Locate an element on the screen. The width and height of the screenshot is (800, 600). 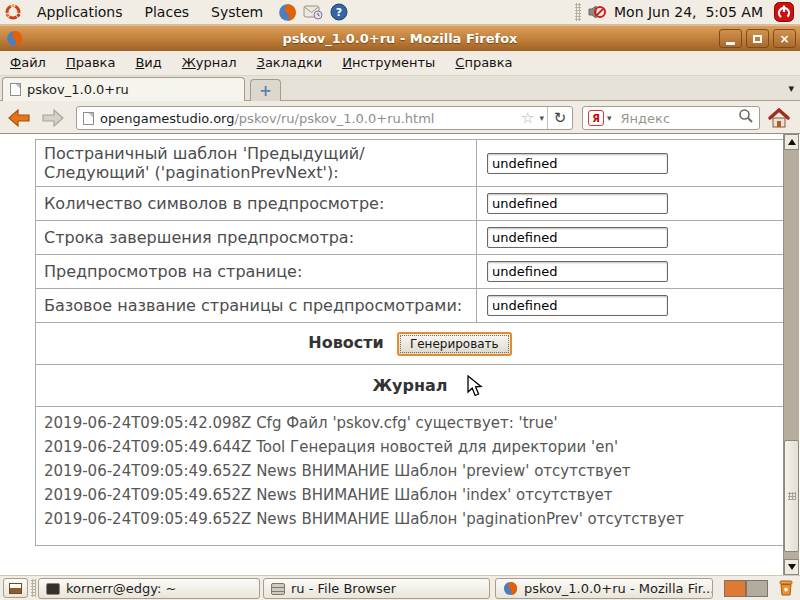
back-button is located at coordinates (19, 118).